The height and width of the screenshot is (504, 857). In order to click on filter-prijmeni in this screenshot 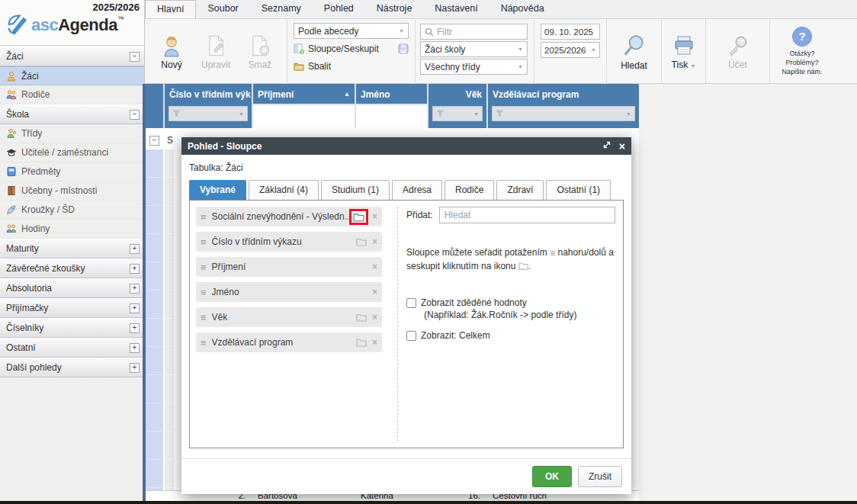, I will do `click(303, 116)`.